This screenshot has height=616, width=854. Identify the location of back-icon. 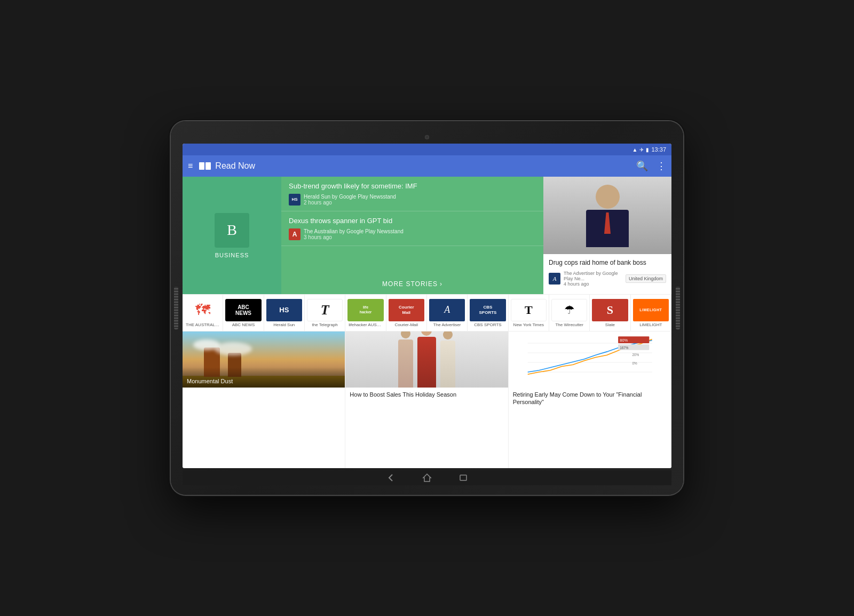
(391, 478).